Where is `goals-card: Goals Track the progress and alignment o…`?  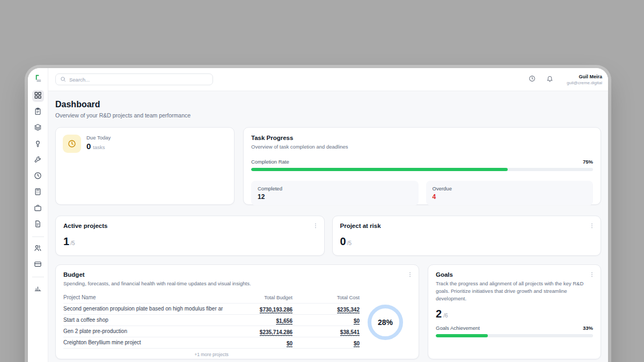
goals-card: Goals Track the progress and alignment o… is located at coordinates (514, 312).